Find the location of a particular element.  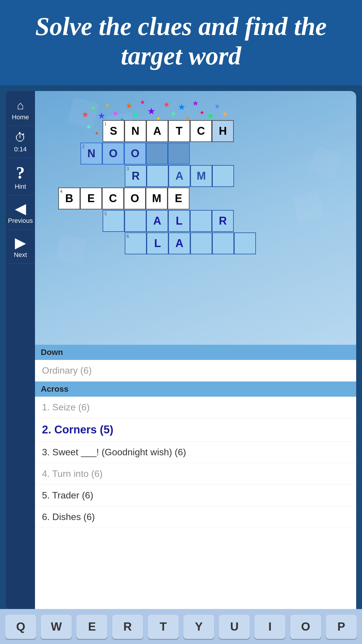

clue-across-3: 3. Sweet ___! (Goodnight wish) (6) is located at coordinates (196, 452).